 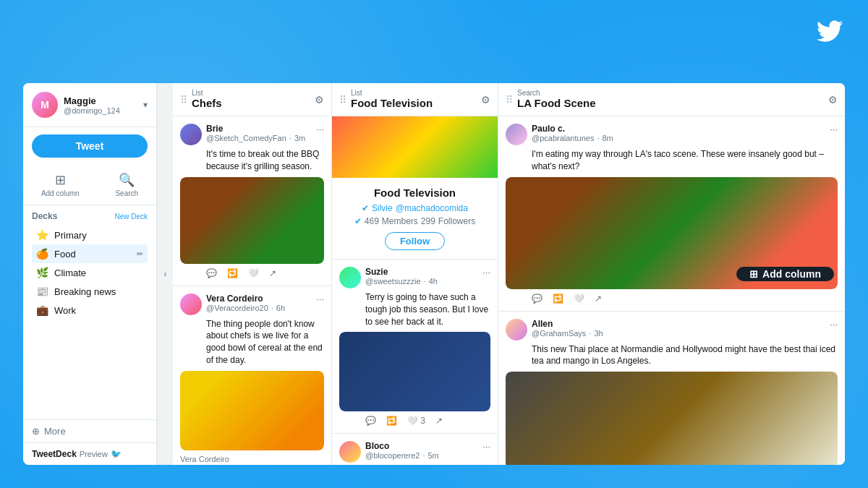 I want to click on tweetdeck-footer: TweetDeck Preview 🐦, so click(x=90, y=454).